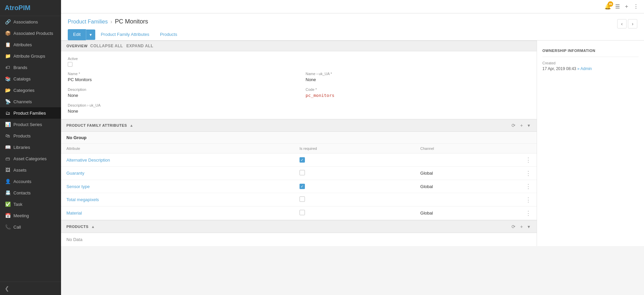  I want to click on sidebar-item-product-series: 📊Product Series, so click(31, 124).